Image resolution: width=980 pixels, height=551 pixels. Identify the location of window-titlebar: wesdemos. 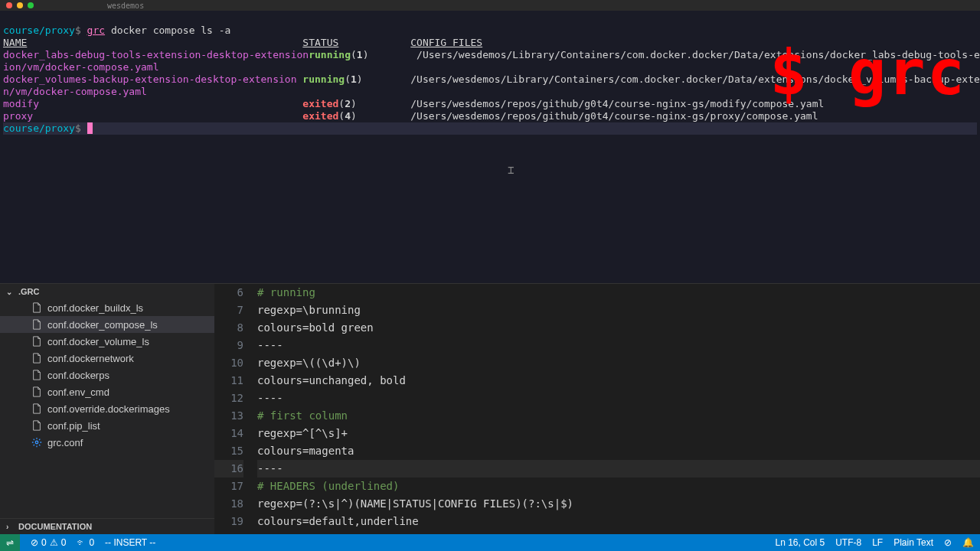
(490, 5).